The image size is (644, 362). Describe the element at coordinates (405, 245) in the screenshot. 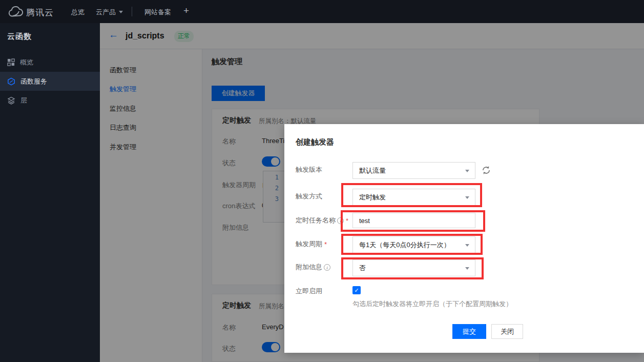

I see `trigger-cycle-value: 每1天（每天0点0分执行一次）` at that location.